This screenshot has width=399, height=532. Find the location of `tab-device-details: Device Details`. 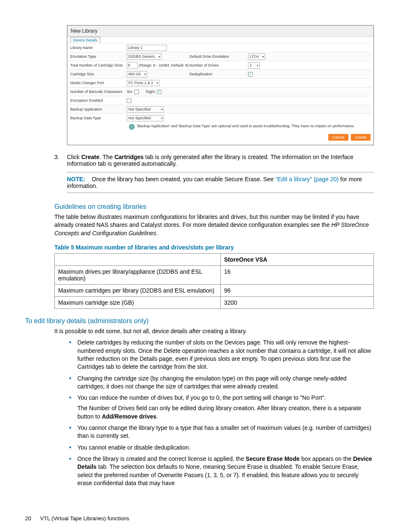

tab-device-details: Device Details is located at coordinates (85, 40).